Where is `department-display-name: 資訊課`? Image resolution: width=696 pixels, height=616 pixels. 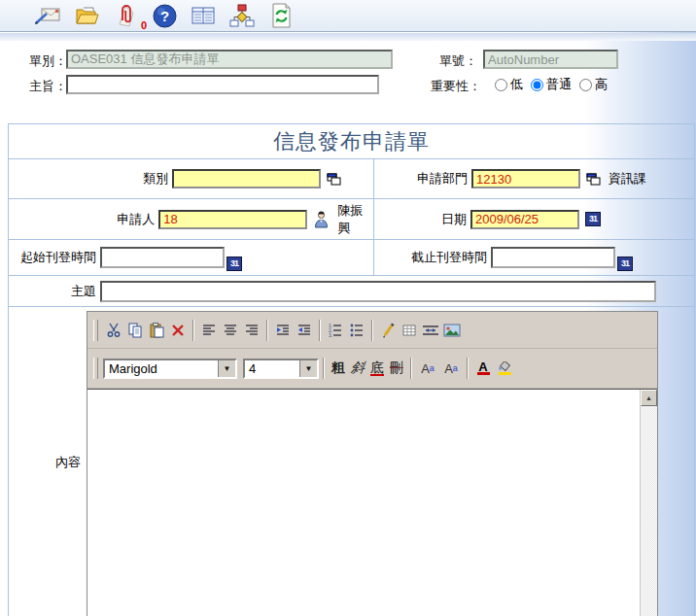
department-display-name: 資訊課 is located at coordinates (628, 179).